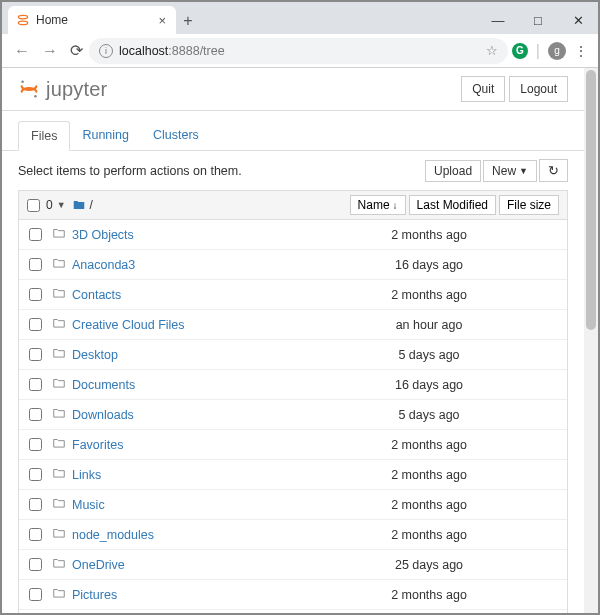 The image size is (600, 615). What do you see at coordinates (44, 136) in the screenshot?
I see `tab-files: Files` at bounding box center [44, 136].